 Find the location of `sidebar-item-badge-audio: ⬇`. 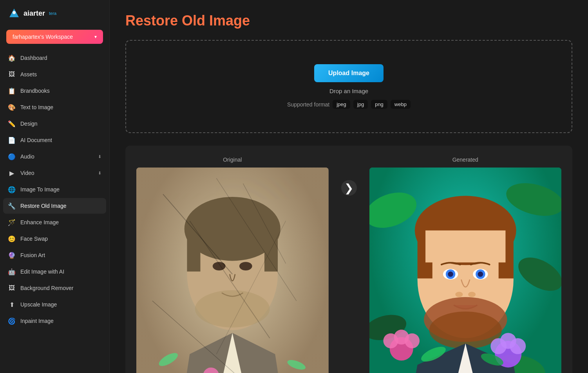

sidebar-item-badge-audio: ⬇ is located at coordinates (100, 157).